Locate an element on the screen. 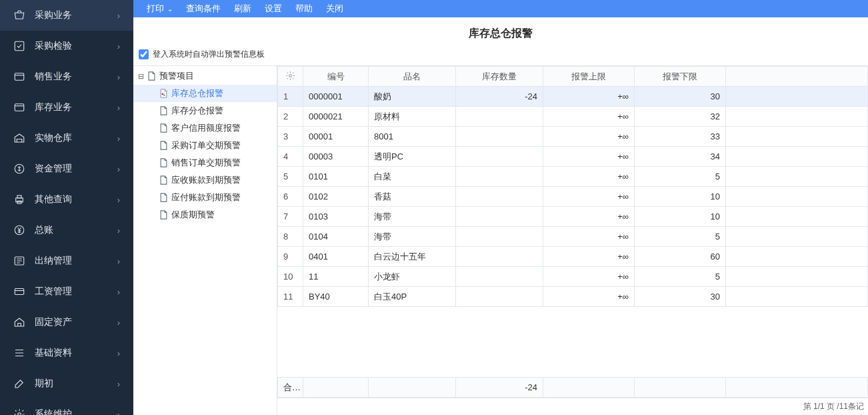 This screenshot has width=868, height=415. col-qty: 库存数量 is located at coordinates (500, 77).